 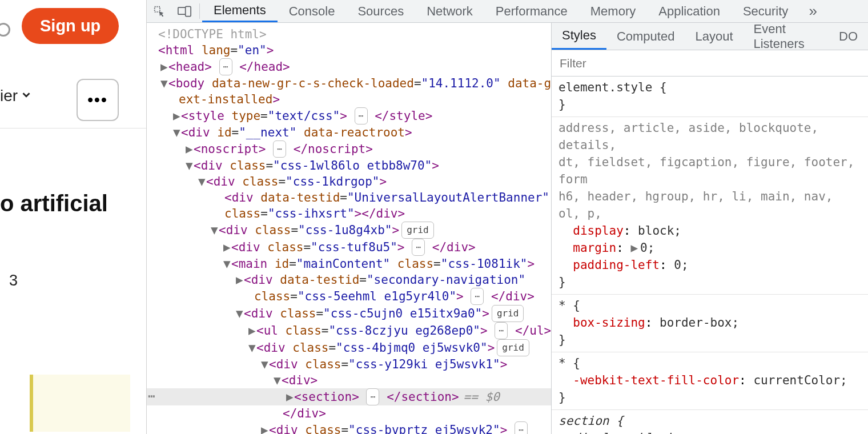 What do you see at coordinates (70, 26) in the screenshot?
I see `signup-button: Sign up` at bounding box center [70, 26].